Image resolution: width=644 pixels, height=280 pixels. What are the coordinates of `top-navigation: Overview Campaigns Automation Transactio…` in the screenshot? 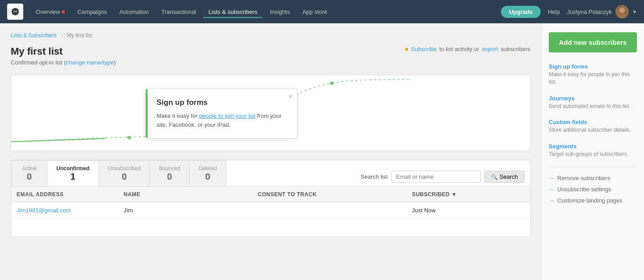 It's located at (322, 12).